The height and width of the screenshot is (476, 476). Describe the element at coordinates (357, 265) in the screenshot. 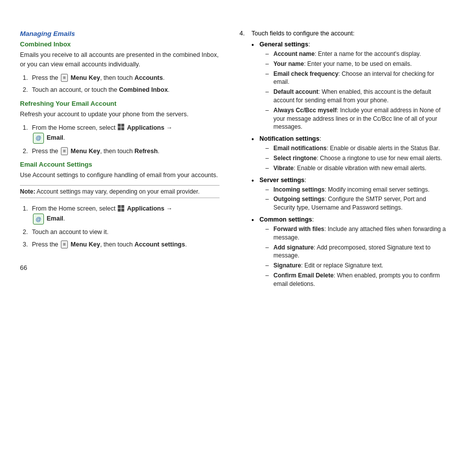

I see `list-item: – Signature: Edit or replace Signature t…` at that location.